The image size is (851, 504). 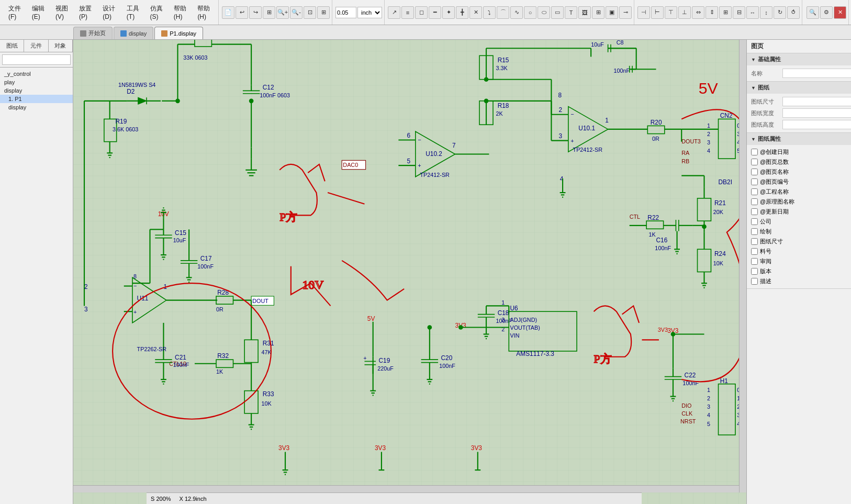 What do you see at coordinates (134, 13) in the screenshot?
I see `menu-tools: 工具(T)` at bounding box center [134, 13].